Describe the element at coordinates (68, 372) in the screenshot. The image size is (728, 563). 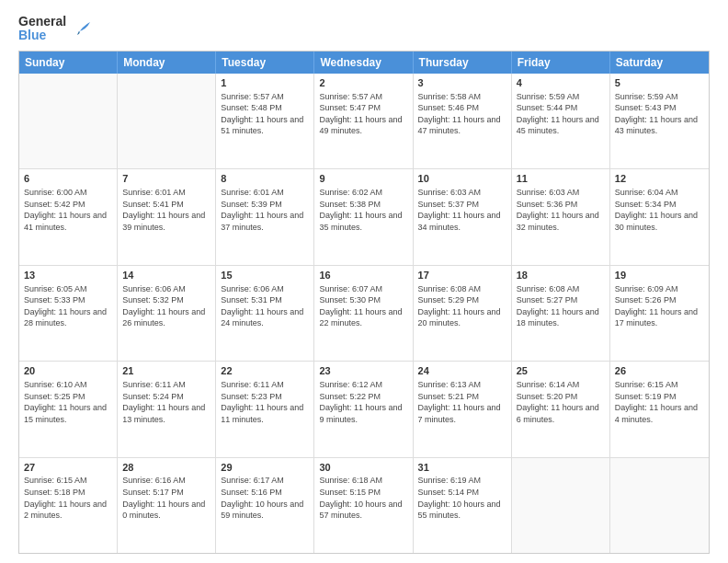
I see `day-number: 20` at that location.